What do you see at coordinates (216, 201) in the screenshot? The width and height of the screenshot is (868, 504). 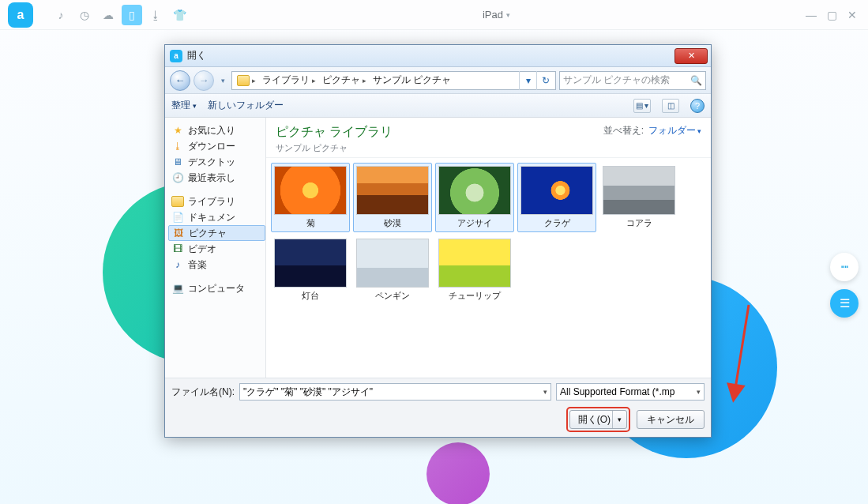 I see `nav-libraries: ライブラリ` at bounding box center [216, 201].